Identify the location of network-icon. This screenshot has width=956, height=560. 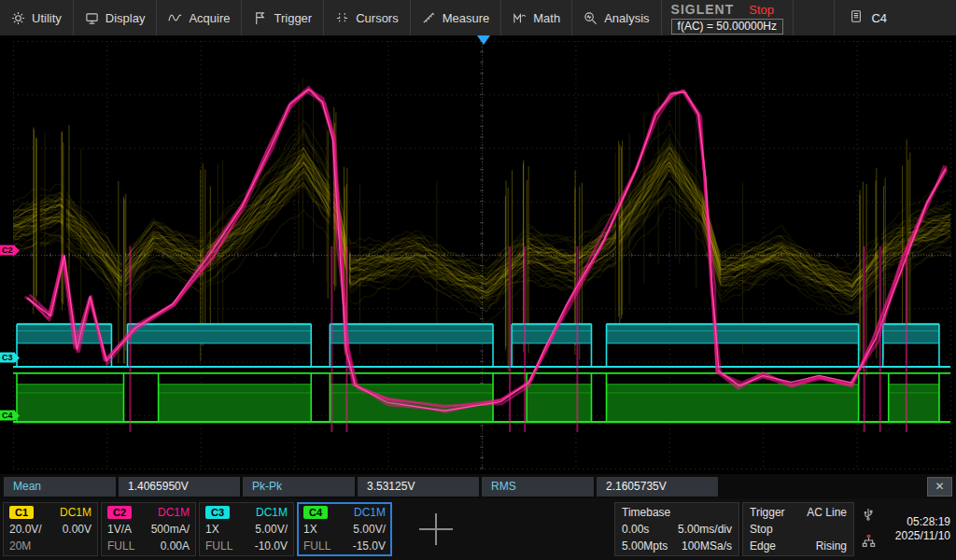
(868, 543).